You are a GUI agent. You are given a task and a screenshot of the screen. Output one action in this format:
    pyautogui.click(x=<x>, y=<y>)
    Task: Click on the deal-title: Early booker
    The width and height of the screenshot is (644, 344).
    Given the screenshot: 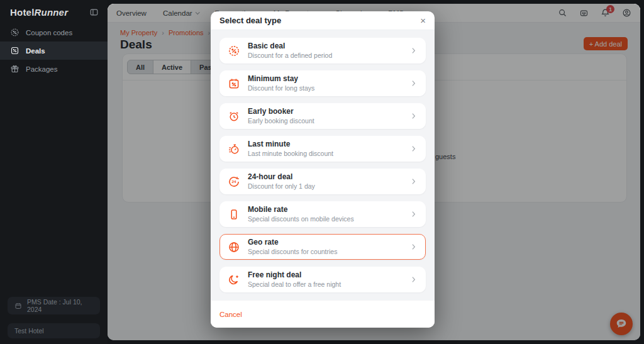 What is the action you would take?
    pyautogui.click(x=281, y=112)
    